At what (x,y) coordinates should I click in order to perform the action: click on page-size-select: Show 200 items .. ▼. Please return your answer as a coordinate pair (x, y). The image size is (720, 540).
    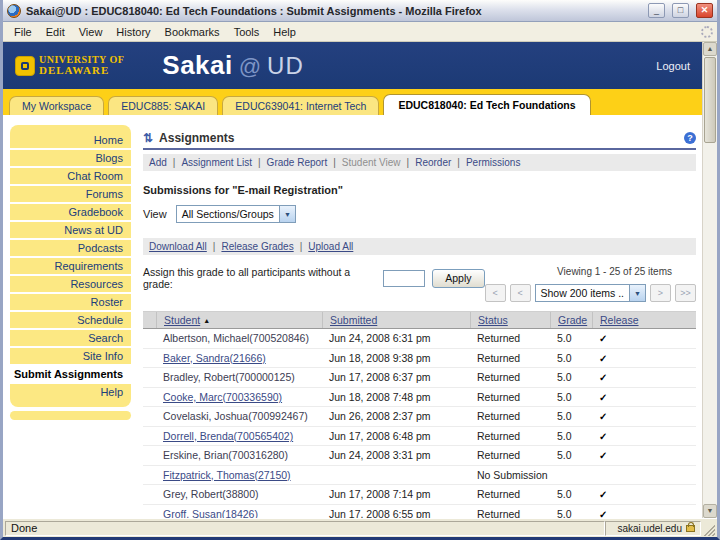
    Looking at the image, I should click on (590, 293).